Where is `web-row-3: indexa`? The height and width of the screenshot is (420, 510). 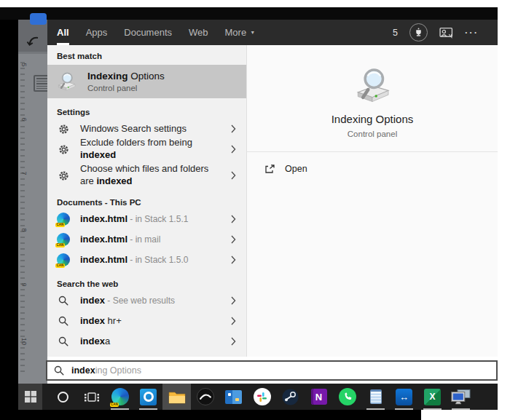
web-row-3: indexa is located at coordinates (147, 341).